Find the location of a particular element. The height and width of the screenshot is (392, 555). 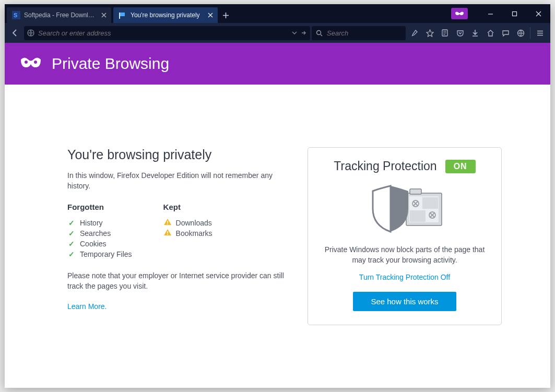

search-icon is located at coordinates (320, 33).